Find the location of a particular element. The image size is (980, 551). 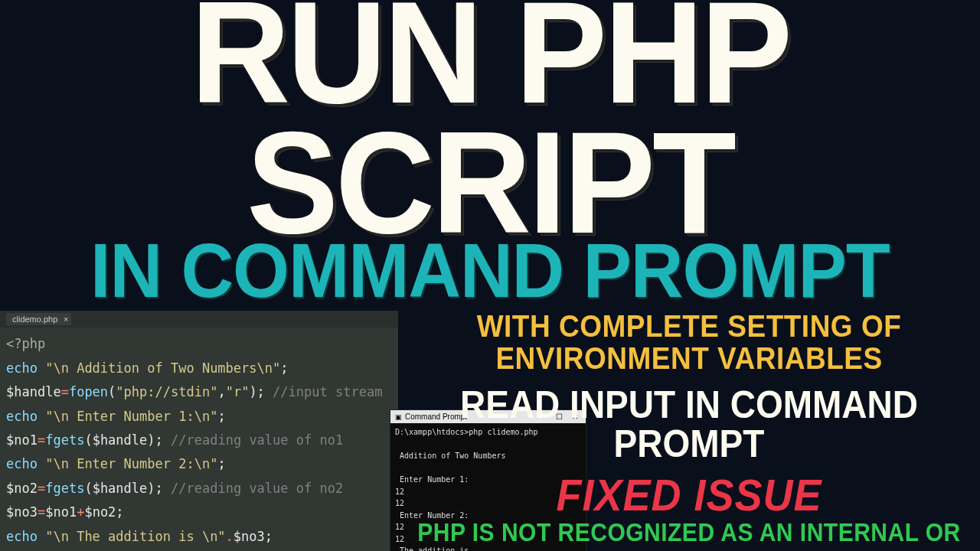

editor-tab: clidemo.php × is located at coordinates (38, 319).